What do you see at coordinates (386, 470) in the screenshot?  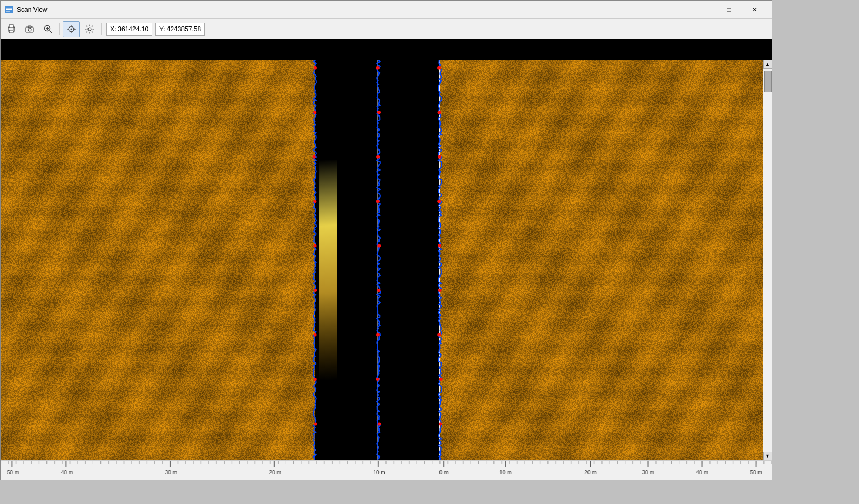 I see `ruler` at bounding box center [386, 470].